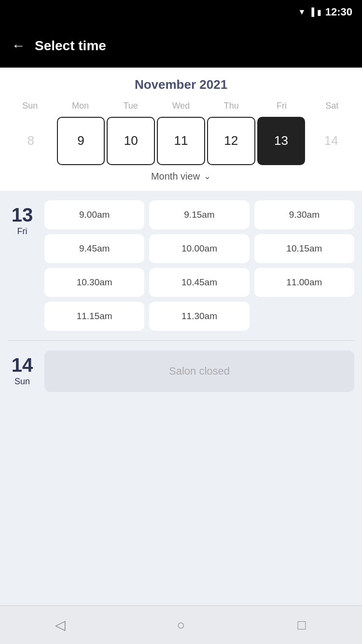 The height and width of the screenshot is (644, 362). I want to click on month-year-label: November 2021, so click(181, 85).